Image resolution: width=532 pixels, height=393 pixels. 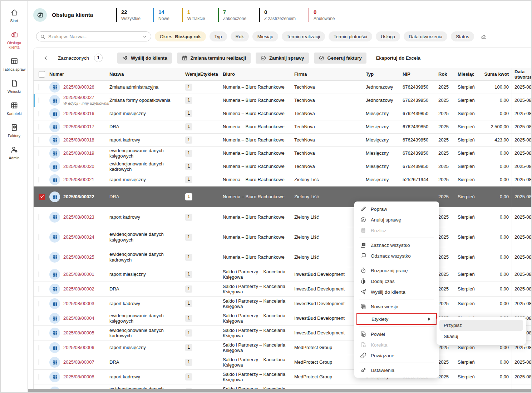 What do you see at coordinates (397, 370) in the screenshot?
I see `menu-item-ustawienia: Ustawienia` at bounding box center [397, 370].